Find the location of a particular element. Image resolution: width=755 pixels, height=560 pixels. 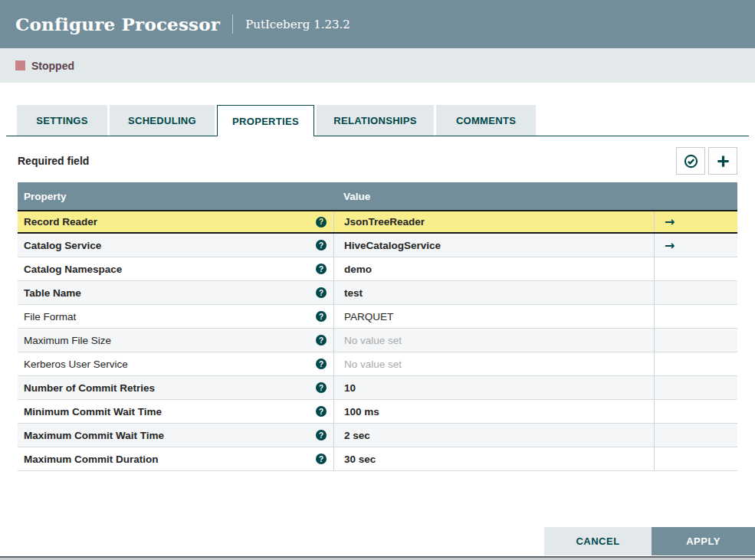

property-name: Catalog Service is located at coordinates (63, 245).